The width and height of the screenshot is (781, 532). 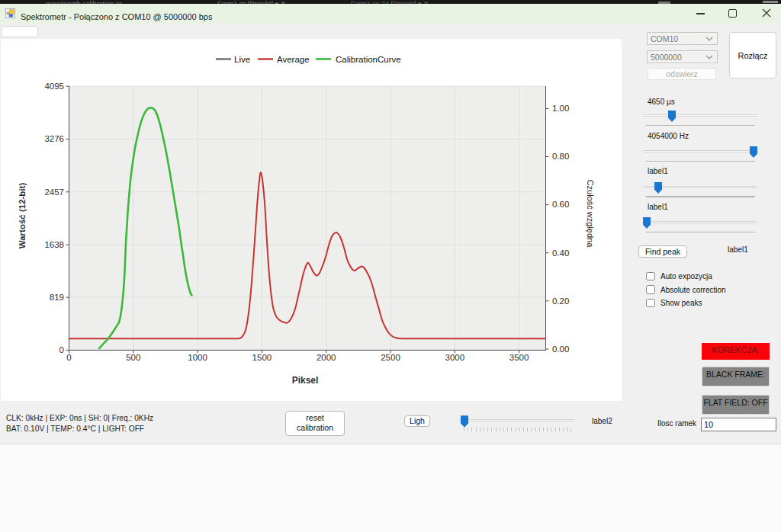 What do you see at coordinates (305, 380) in the screenshot?
I see `svg-text: Piksel` at bounding box center [305, 380].